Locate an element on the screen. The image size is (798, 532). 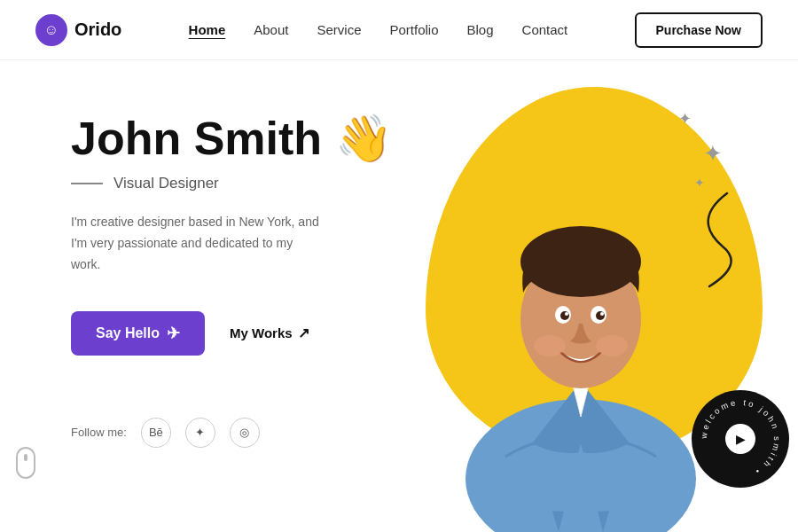
follow-label: Follow me: is located at coordinates (99, 433).